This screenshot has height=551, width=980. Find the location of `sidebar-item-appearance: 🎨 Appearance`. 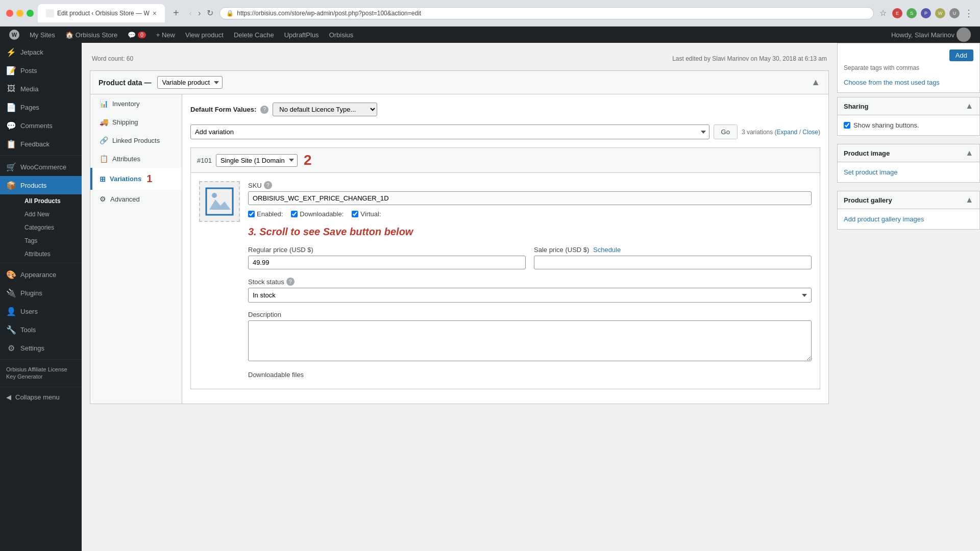

sidebar-item-appearance: 🎨 Appearance is located at coordinates (41, 274).